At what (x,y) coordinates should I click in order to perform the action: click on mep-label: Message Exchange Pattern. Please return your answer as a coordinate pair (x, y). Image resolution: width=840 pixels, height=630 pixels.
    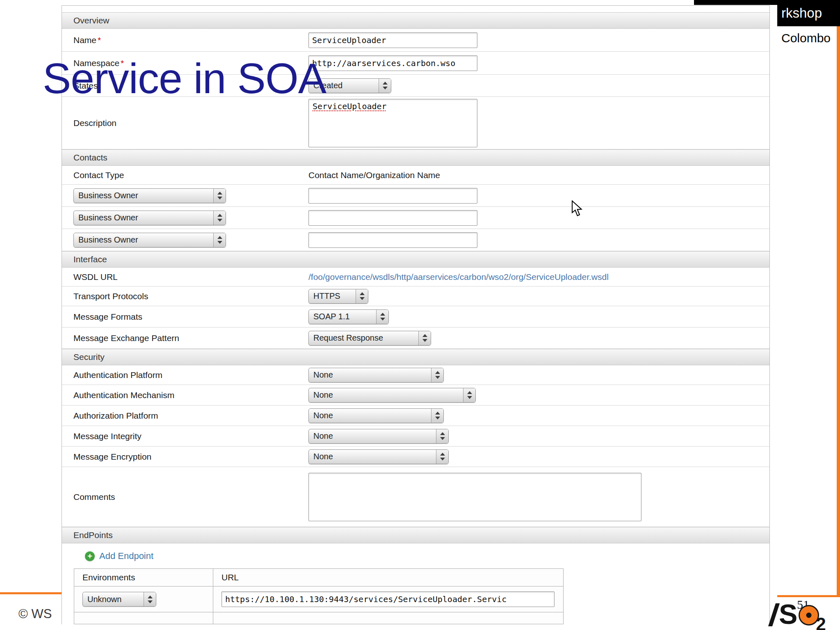
    Looking at the image, I should click on (185, 338).